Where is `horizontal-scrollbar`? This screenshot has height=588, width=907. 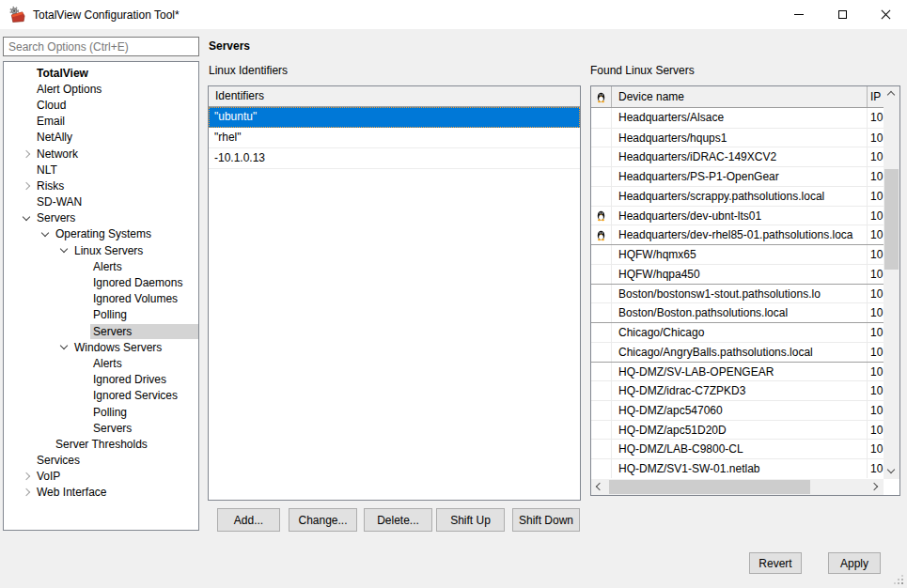 horizontal-scrollbar is located at coordinates (737, 487).